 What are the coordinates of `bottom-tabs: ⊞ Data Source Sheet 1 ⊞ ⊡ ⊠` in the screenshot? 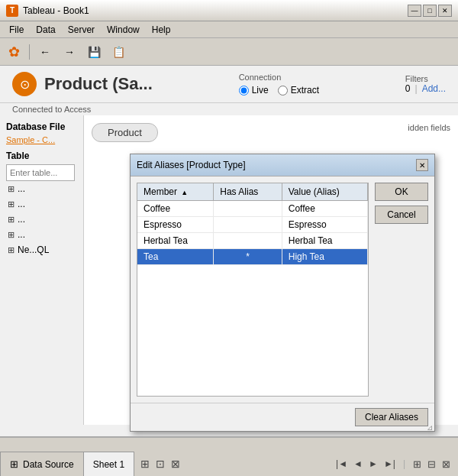 It's located at (93, 457).